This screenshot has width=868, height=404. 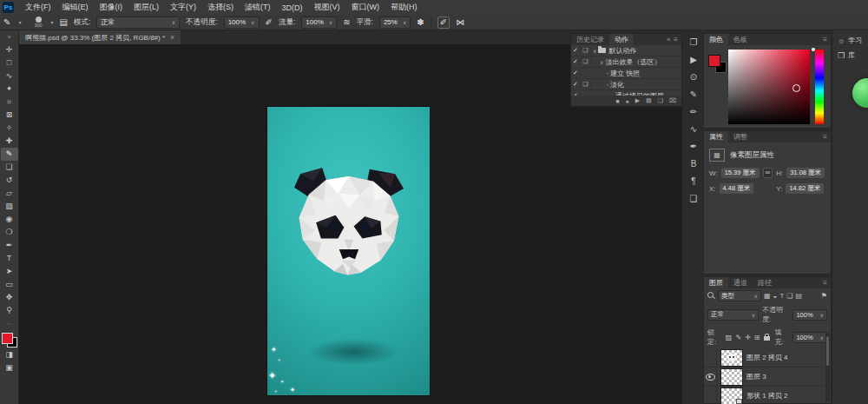 I want to click on menu-edit: 编辑(E), so click(x=76, y=7).